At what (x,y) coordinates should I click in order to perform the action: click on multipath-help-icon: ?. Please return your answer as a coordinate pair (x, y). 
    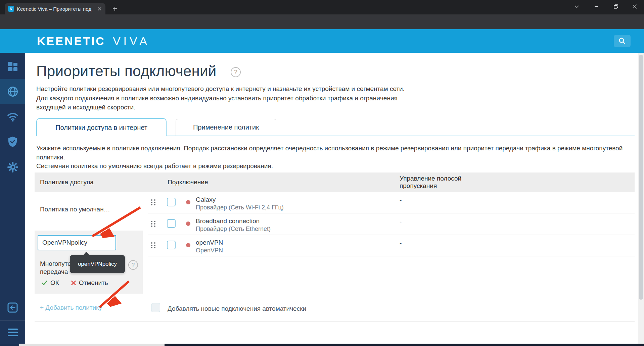
    Looking at the image, I should click on (133, 265).